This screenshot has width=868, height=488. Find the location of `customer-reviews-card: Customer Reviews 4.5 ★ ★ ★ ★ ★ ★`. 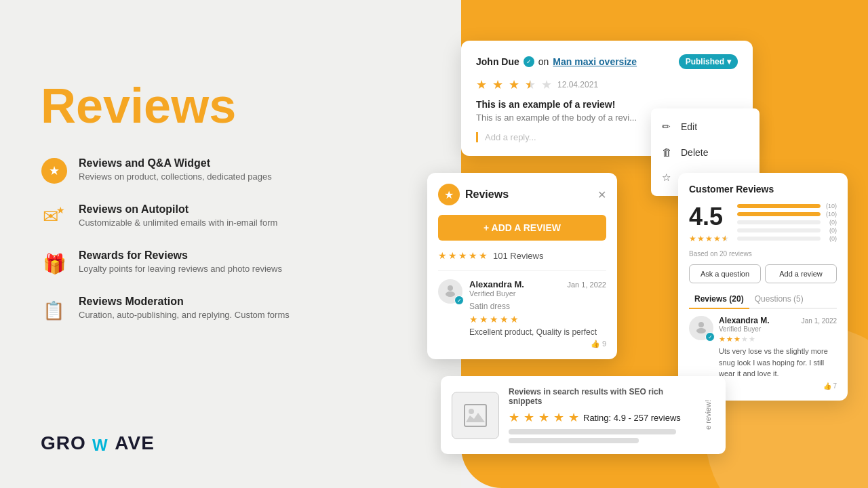

customer-reviews-card: Customer Reviews 4.5 ★ ★ ★ ★ ★ ★ is located at coordinates (763, 287).